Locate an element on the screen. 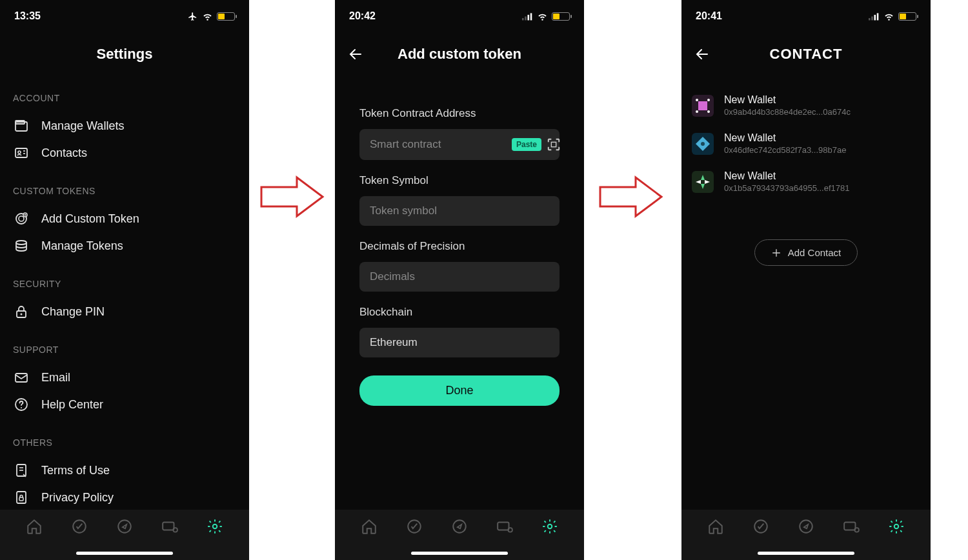 This screenshot has height=560, width=968. settings-item-manage-wallets: Manage Wallets is located at coordinates (125, 126).